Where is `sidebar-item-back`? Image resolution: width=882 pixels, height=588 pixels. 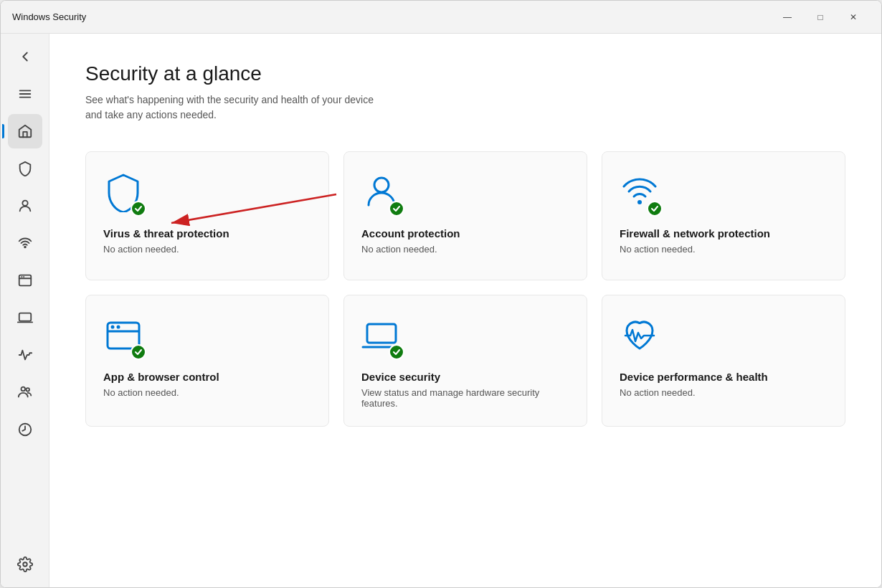
sidebar-item-back is located at coordinates (25, 57).